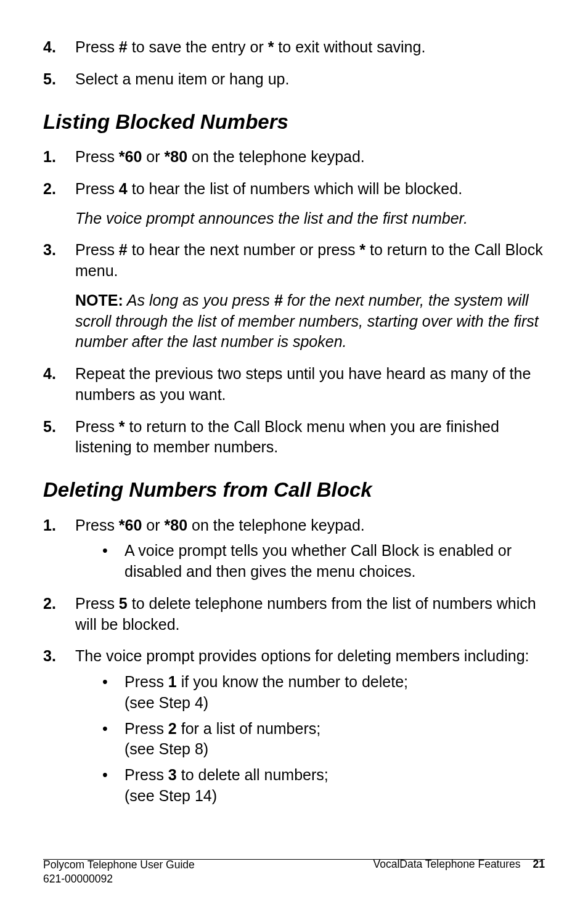 This screenshot has height=909, width=588. I want to click on footer-guide-title: Polycom Telephone User Guide, so click(119, 865).